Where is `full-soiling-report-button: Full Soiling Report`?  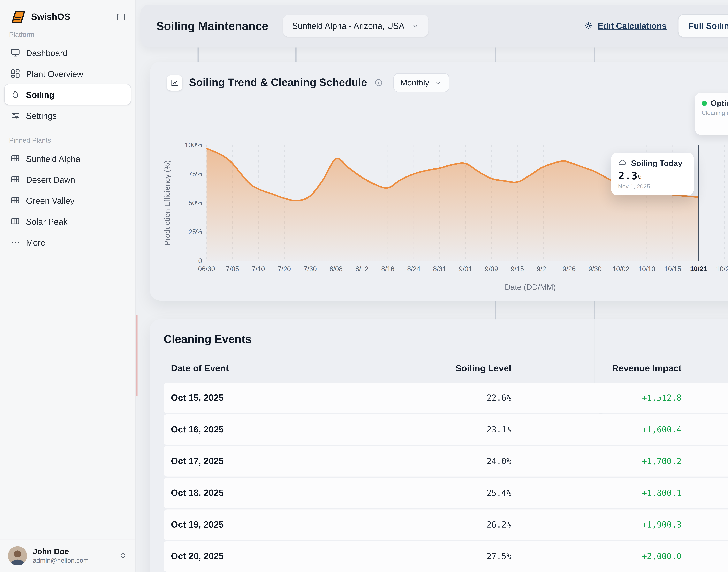 full-soiling-report-button: Full Soiling Report is located at coordinates (703, 25).